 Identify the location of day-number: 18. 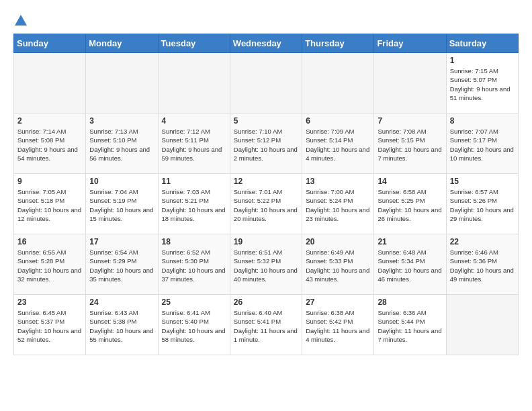
(194, 242).